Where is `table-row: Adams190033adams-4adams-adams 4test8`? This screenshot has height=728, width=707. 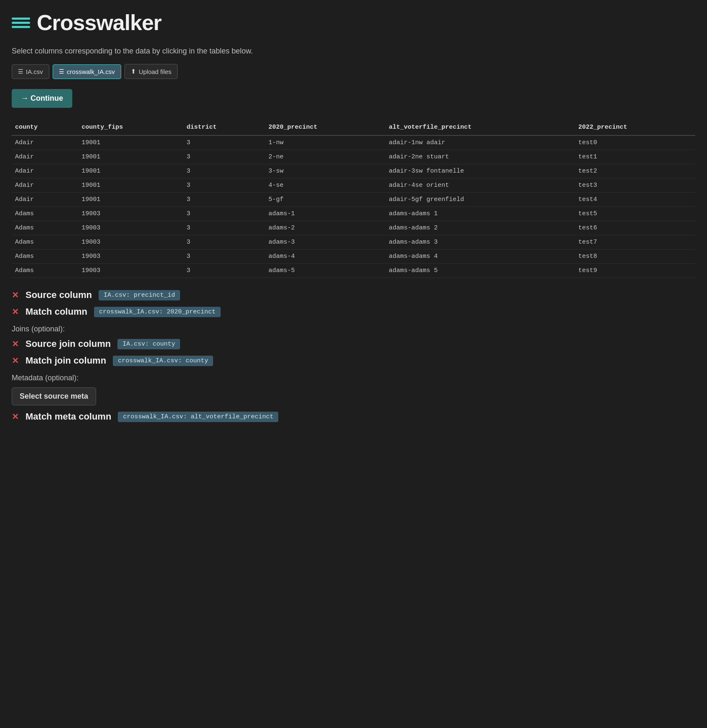
table-row: Adams190033adams-4adams-adams 4test8 is located at coordinates (354, 257).